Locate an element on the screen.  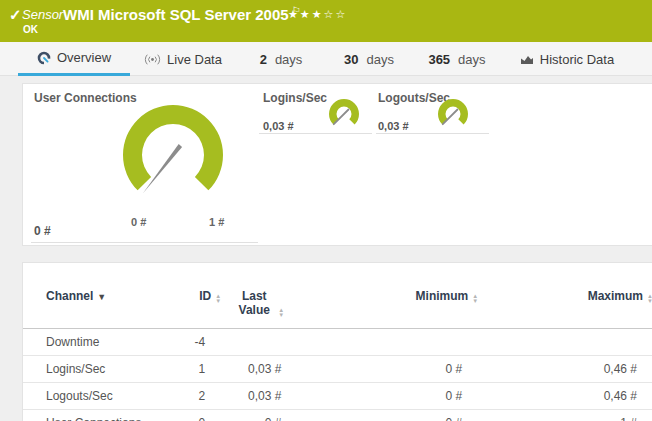
column-header-id: ID▲▼ is located at coordinates (198, 306).